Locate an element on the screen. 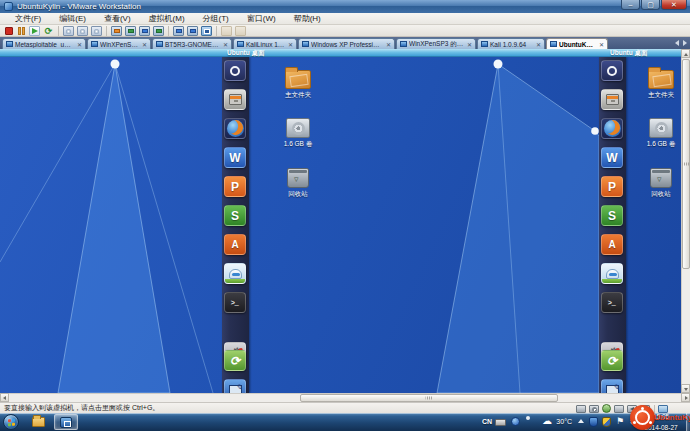 This screenshot has height=431, width=690. show-library-button is located at coordinates (116, 31).